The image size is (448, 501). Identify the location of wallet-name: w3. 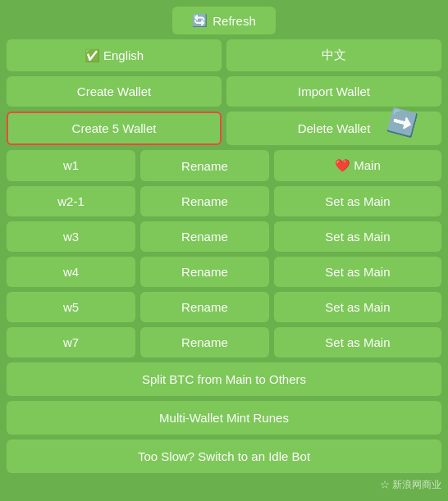
(71, 236).